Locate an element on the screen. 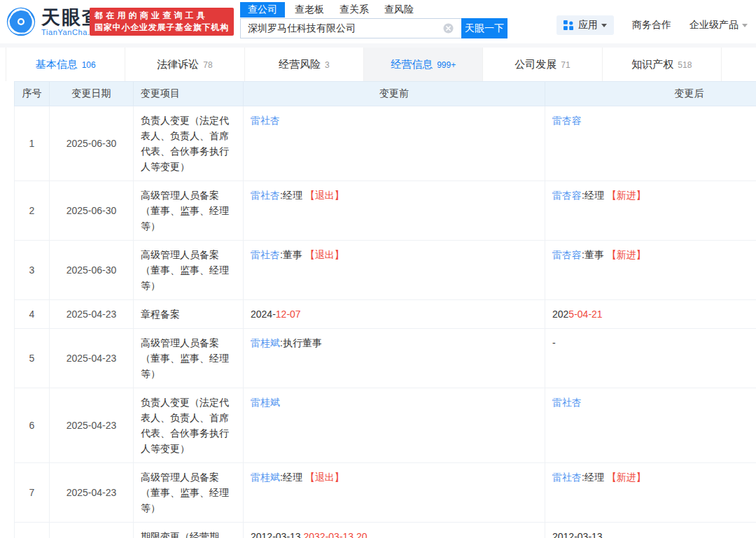  enterprise-products-link: 企业级产品 is located at coordinates (718, 25).